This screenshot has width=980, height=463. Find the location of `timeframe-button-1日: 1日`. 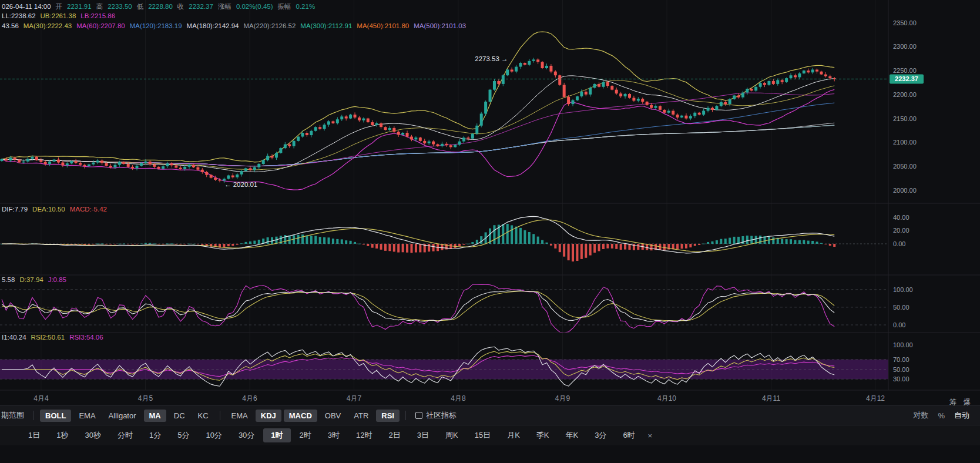

timeframe-button-1日: 1日 is located at coordinates (34, 435).